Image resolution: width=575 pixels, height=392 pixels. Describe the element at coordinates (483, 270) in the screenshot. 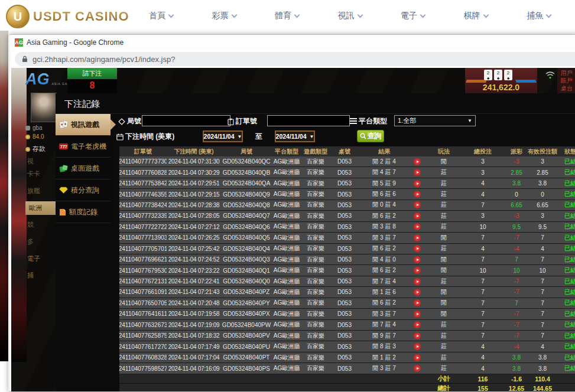

I see `cell-bet: 10` at that location.